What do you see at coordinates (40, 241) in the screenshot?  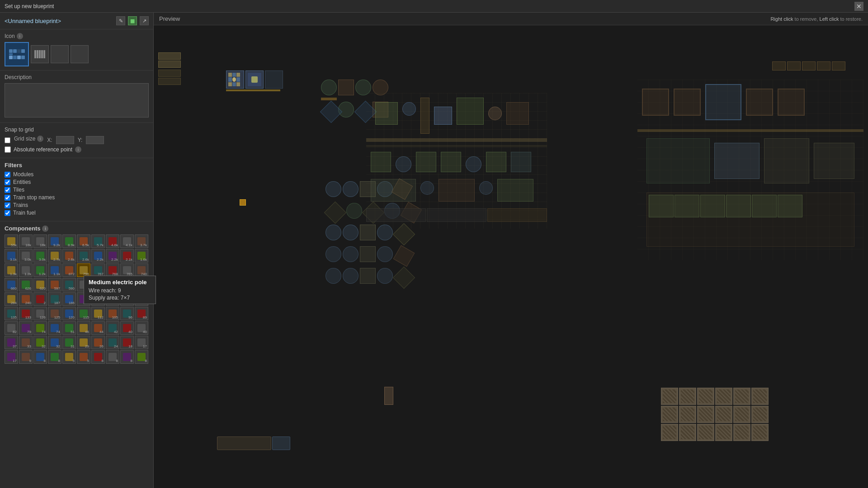 I see `item-cell-2: 18k` at bounding box center [40, 241].